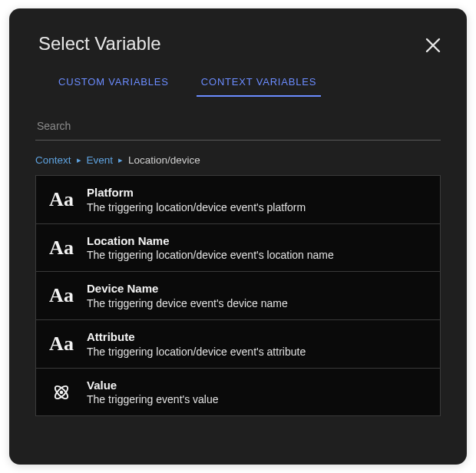  What do you see at coordinates (61, 392) in the screenshot?
I see `atom-icon` at bounding box center [61, 392].